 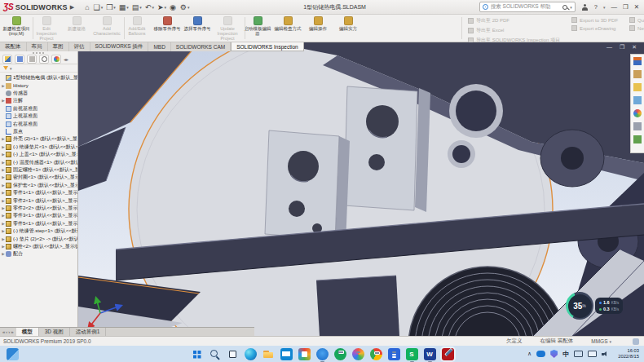 What do you see at coordinates (11, 68) in the screenshot?
I see `filter-caret: ▾` at bounding box center [11, 68].